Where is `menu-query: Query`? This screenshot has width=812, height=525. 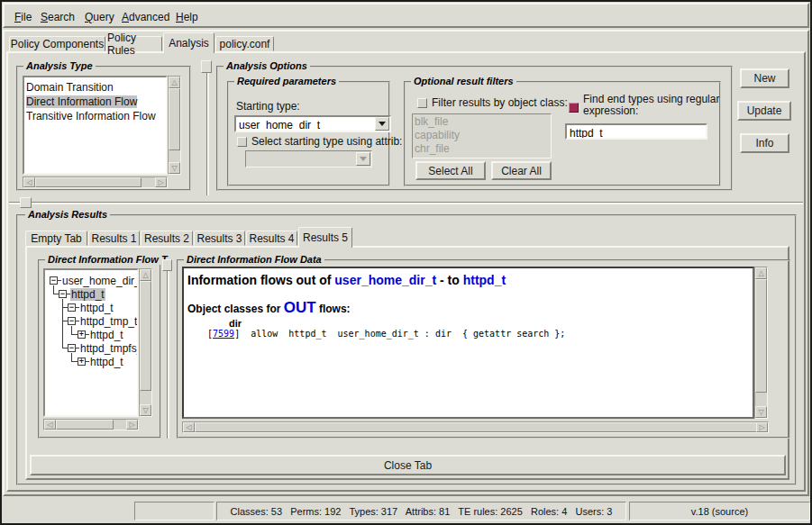 menu-query: Query is located at coordinates (99, 17).